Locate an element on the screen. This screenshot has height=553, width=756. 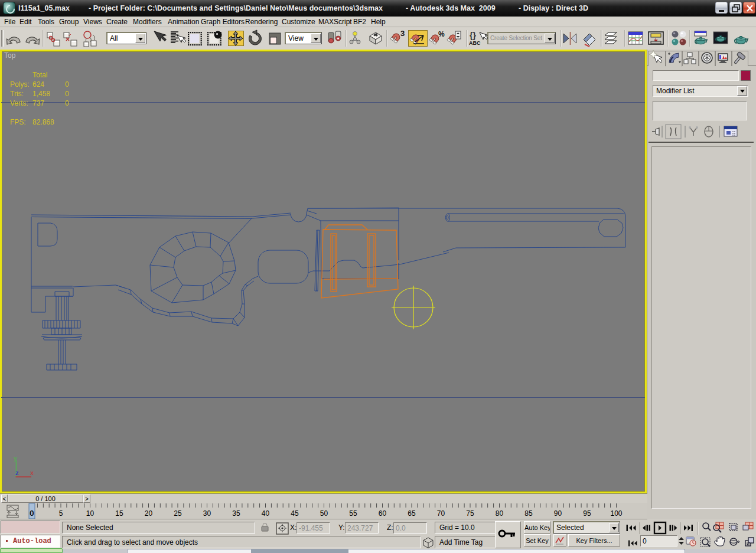
svg-text: 55 is located at coordinates (353, 513).